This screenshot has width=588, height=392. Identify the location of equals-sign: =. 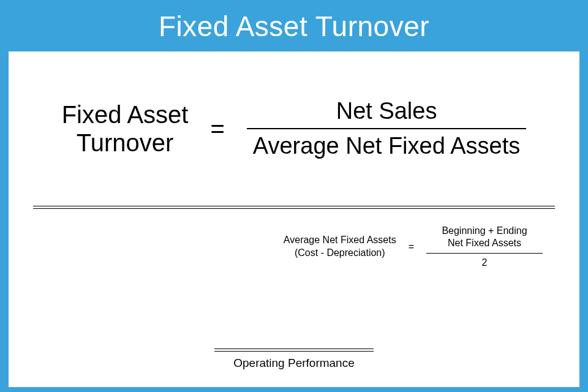
(217, 129).